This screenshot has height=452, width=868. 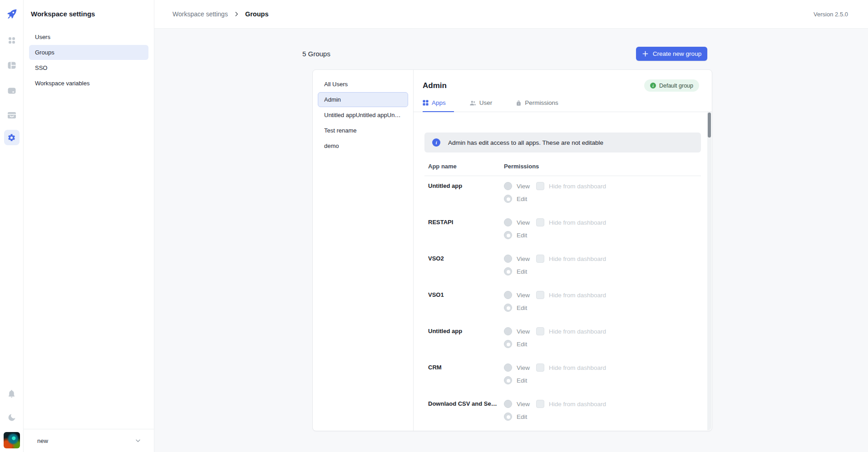 I want to click on groups-count-label: 5 Groups, so click(x=316, y=54).